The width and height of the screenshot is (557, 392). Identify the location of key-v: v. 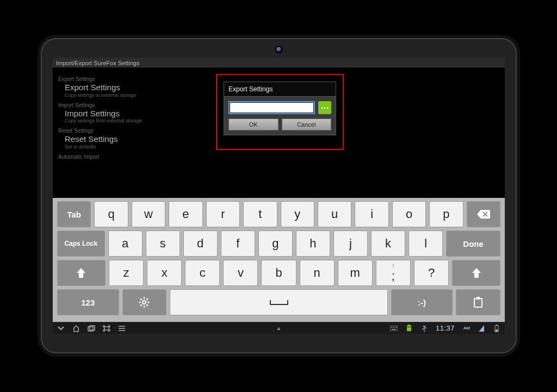
(240, 273).